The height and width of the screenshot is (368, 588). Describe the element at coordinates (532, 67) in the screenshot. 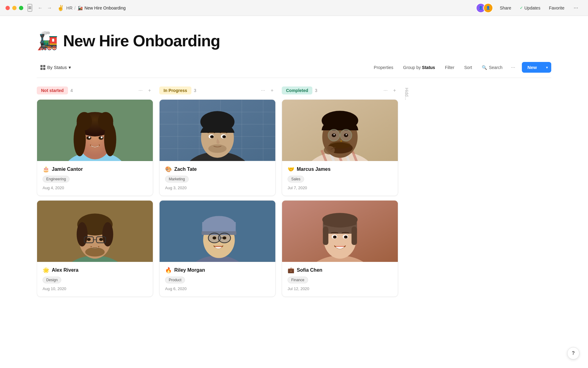

I see `new-button: New` at that location.